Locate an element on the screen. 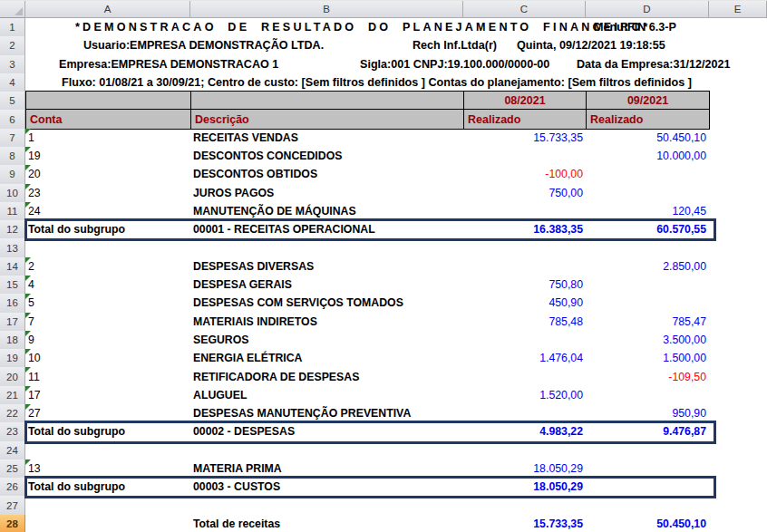  cell-C16: 450,90 is located at coordinates (524, 303).